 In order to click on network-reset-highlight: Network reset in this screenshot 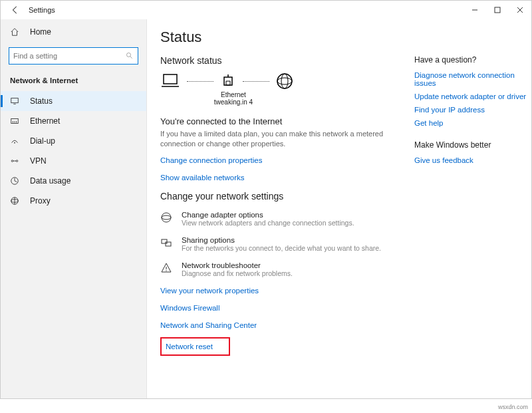, I will do `click(196, 346)`.